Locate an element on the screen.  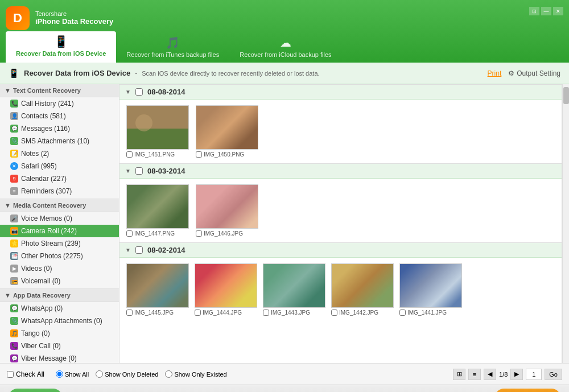
photo-label: IMG_1451.PNG is located at coordinates (158, 155).